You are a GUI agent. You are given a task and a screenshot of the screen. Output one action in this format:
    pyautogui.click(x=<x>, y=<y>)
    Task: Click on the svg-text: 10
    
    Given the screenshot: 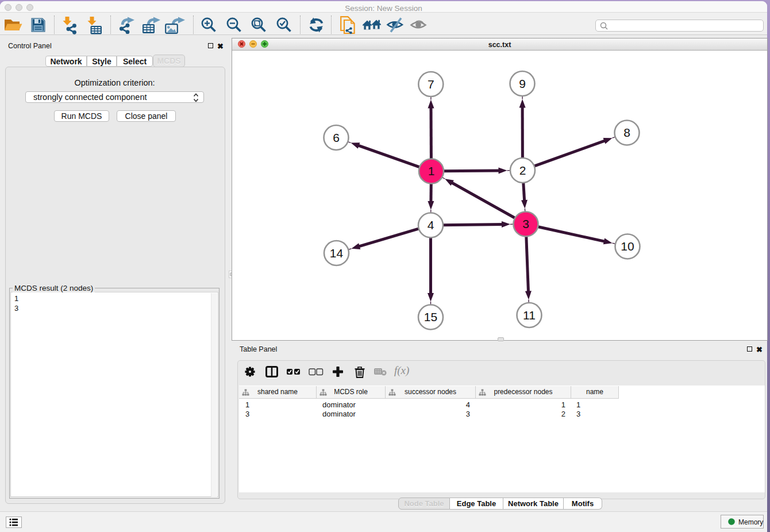 What is the action you would take?
    pyautogui.click(x=627, y=246)
    